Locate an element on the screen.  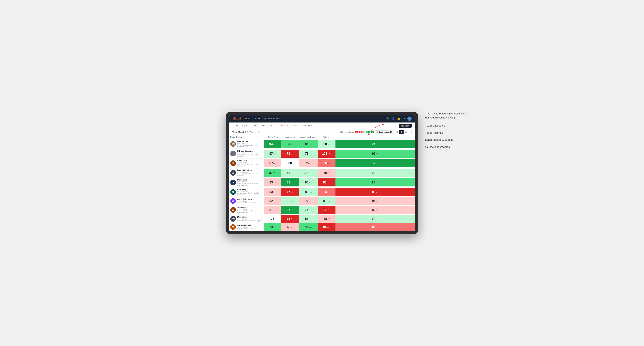
stat-cell: 94 +3▲ is located at coordinates (375, 219).